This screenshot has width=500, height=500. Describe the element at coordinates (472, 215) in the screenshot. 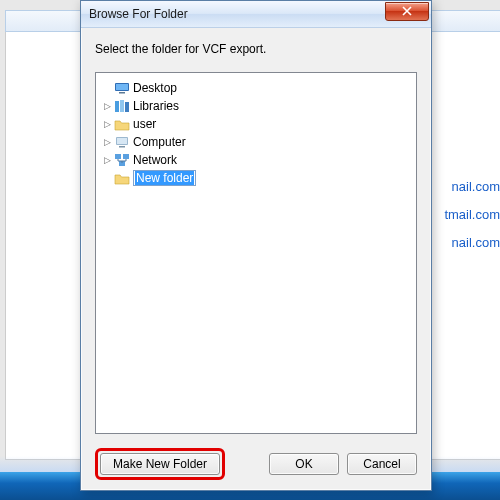

I see `background-email-list: nail.com tmail.com nail.com` at that location.